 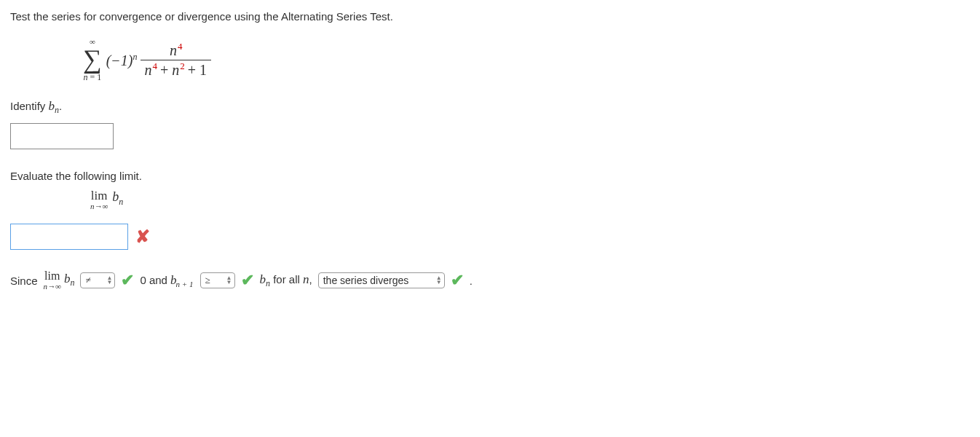 I want to click on identify-bn-label: Identify bn., so click(x=490, y=108).